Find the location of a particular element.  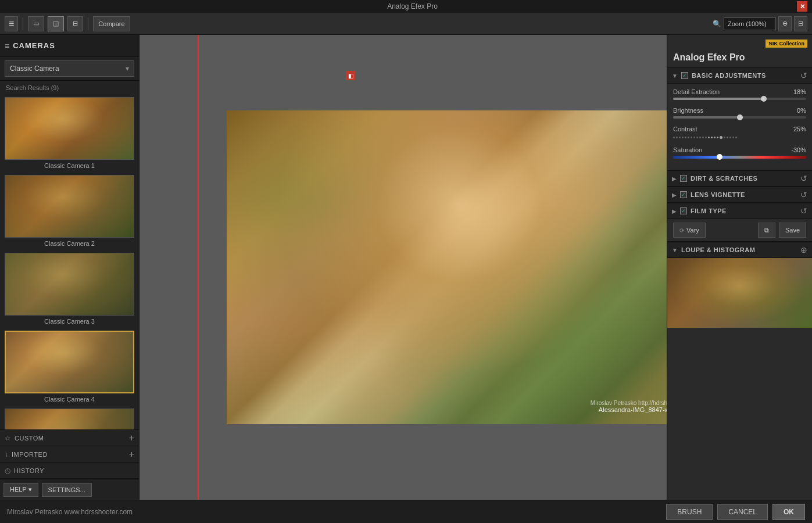

list-item: Classic Camera 4 is located at coordinates (70, 367).